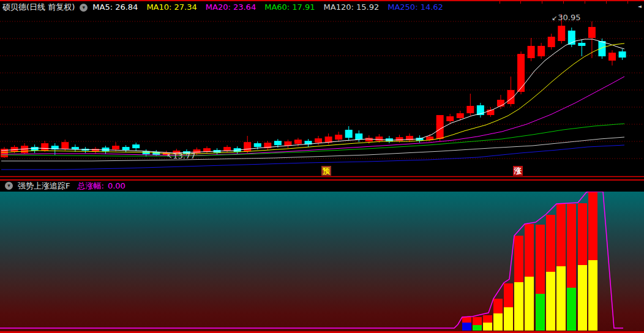 This screenshot has width=644, height=333. I want to click on metric-value: 0.00, so click(116, 186).